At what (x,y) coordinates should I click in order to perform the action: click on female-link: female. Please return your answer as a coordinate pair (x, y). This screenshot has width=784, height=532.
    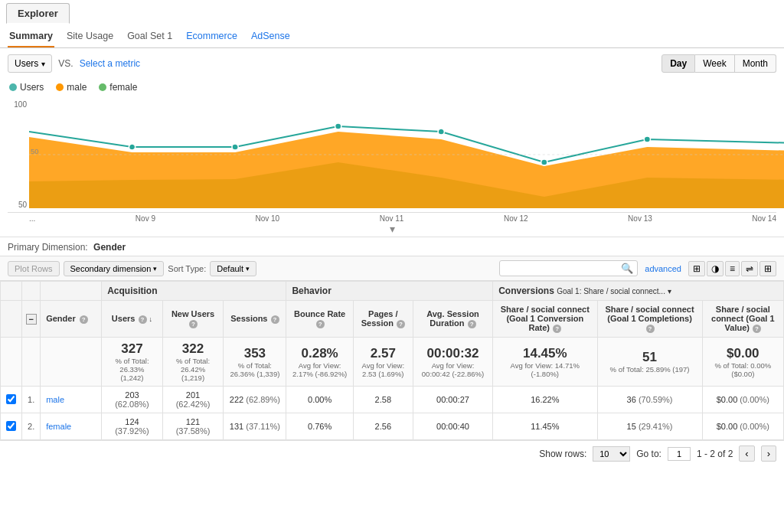
    Looking at the image, I should click on (58, 426).